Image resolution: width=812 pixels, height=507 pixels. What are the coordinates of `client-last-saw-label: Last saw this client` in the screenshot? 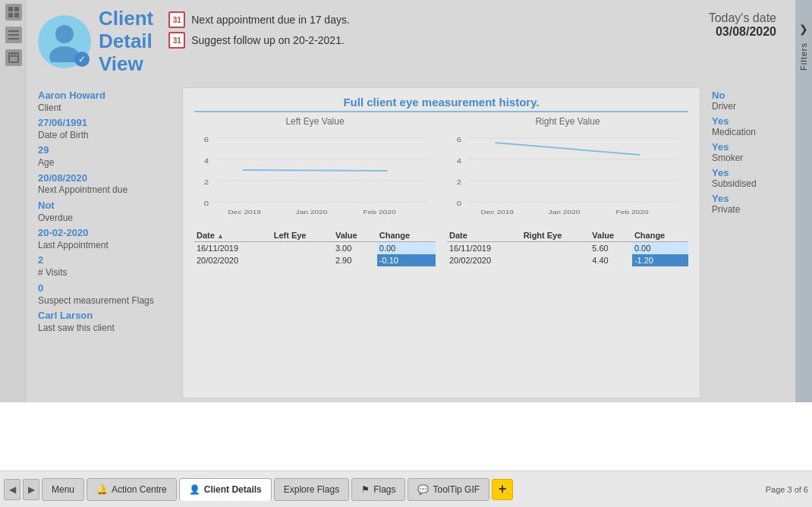 It's located at (102, 328).